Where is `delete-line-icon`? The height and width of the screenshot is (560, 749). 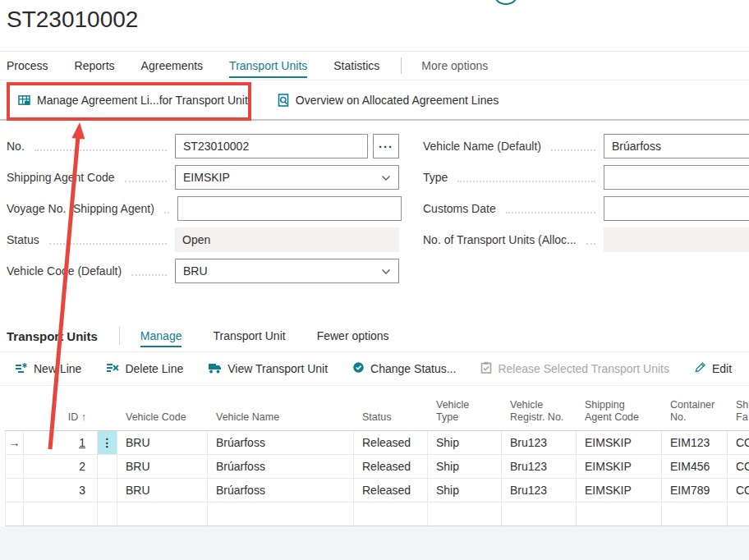 delete-line-icon is located at coordinates (113, 370).